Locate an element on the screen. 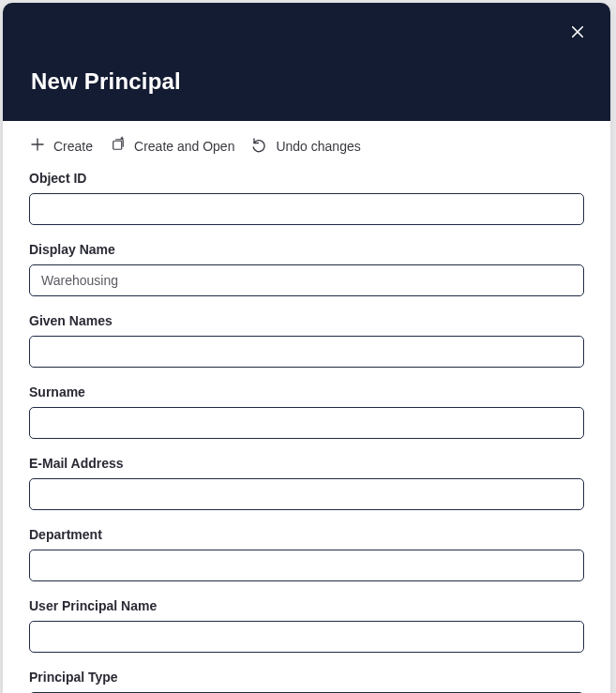 The image size is (616, 693). field-surname: Surname is located at coordinates (307, 412).